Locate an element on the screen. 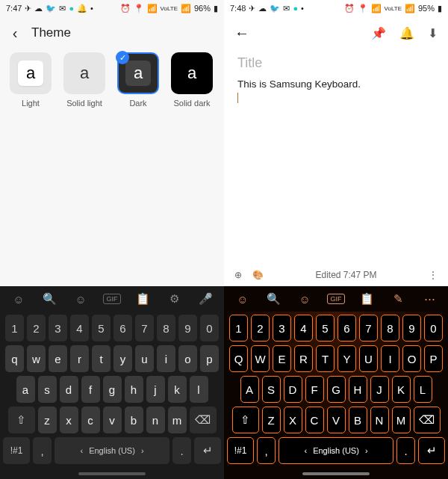 Image resolution: width=448 pixels, height=479 pixels. key-n: N is located at coordinates (379, 420).